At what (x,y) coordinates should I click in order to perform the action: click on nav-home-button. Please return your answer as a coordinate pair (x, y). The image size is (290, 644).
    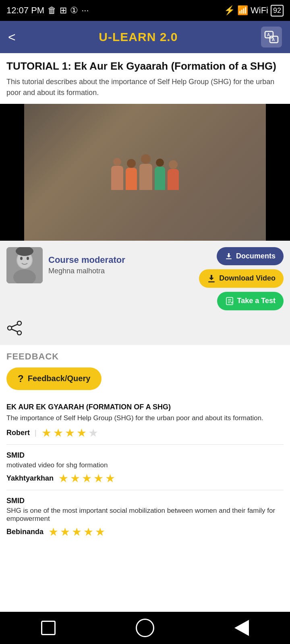
    Looking at the image, I should click on (145, 628).